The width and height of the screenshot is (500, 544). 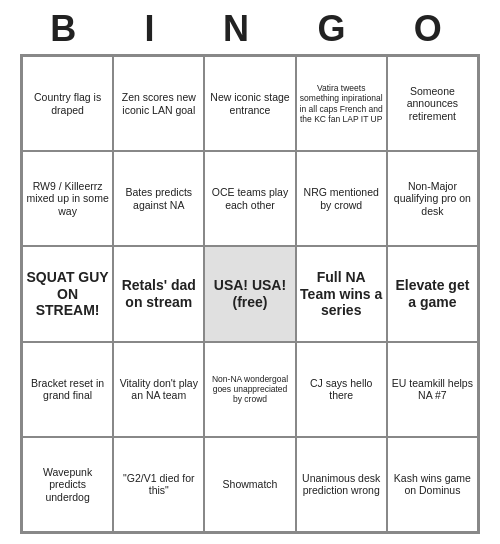 What do you see at coordinates (158, 484) in the screenshot?
I see `cell-r5c2: "G2/V1 died for this"` at bounding box center [158, 484].